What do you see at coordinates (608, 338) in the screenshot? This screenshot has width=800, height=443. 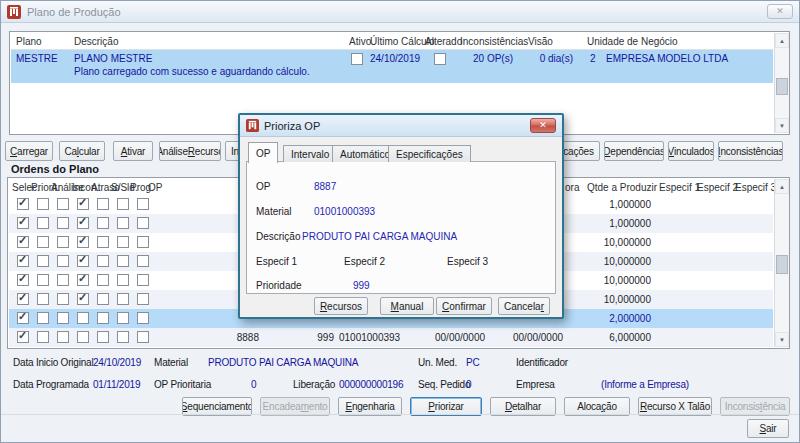 I see `order-qtde: 6,000000` at bounding box center [608, 338].